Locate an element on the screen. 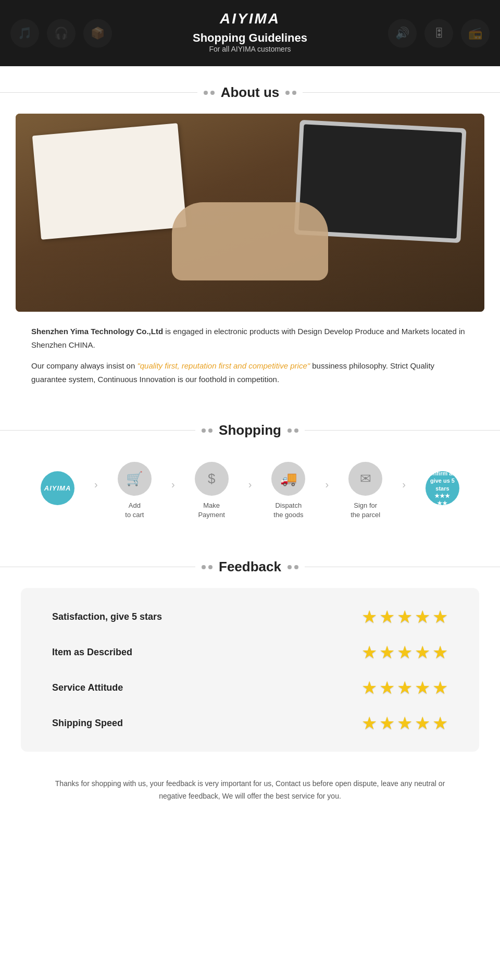 Image resolution: width=500 pixels, height=980 pixels. header-icons-left: 🎵 🎧 📦 is located at coordinates (61, 33).